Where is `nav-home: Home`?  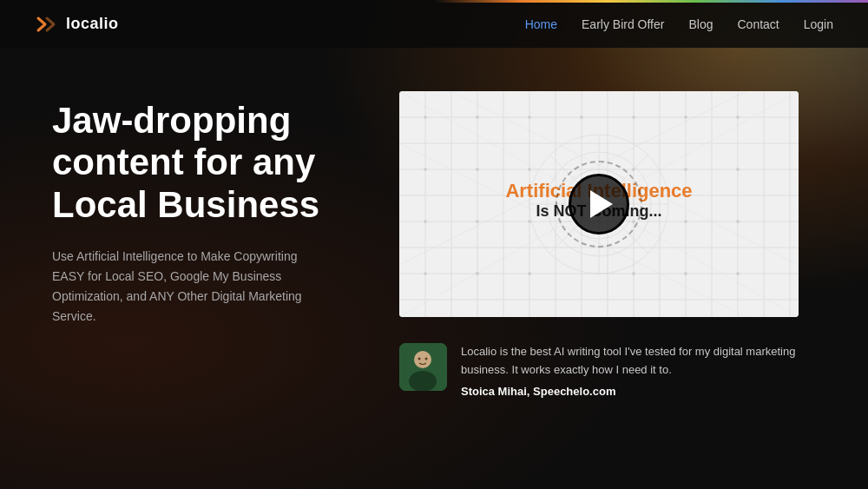 nav-home: Home is located at coordinates (542, 24).